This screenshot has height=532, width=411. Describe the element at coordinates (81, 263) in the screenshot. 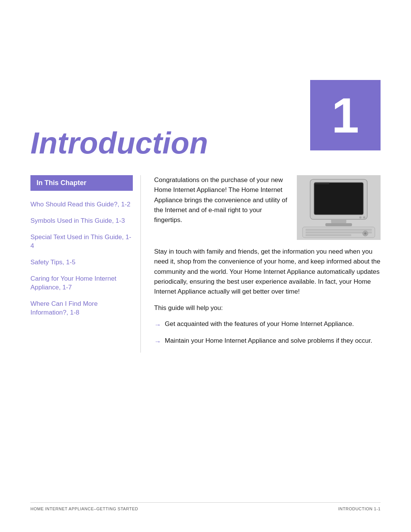

I see `sidebar-link-safety: Safety Tips, 1-5` at that location.